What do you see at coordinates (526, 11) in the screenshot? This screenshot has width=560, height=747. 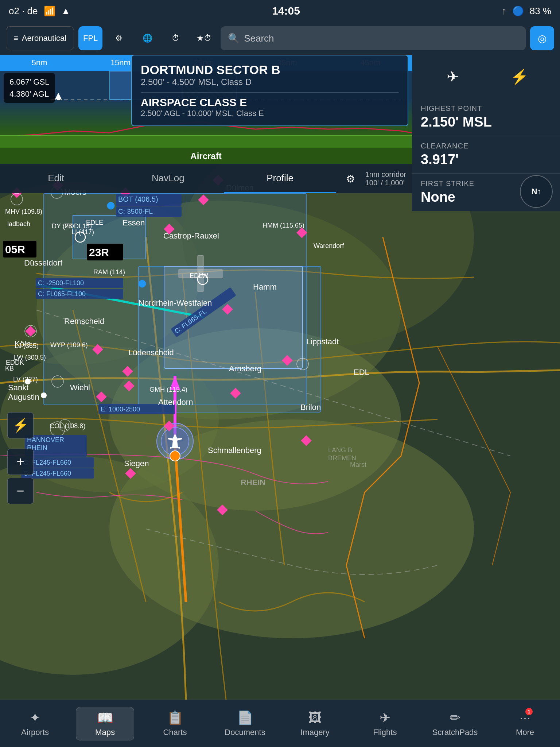 I see `status-right: ↑ 🔵 83 %` at bounding box center [526, 11].